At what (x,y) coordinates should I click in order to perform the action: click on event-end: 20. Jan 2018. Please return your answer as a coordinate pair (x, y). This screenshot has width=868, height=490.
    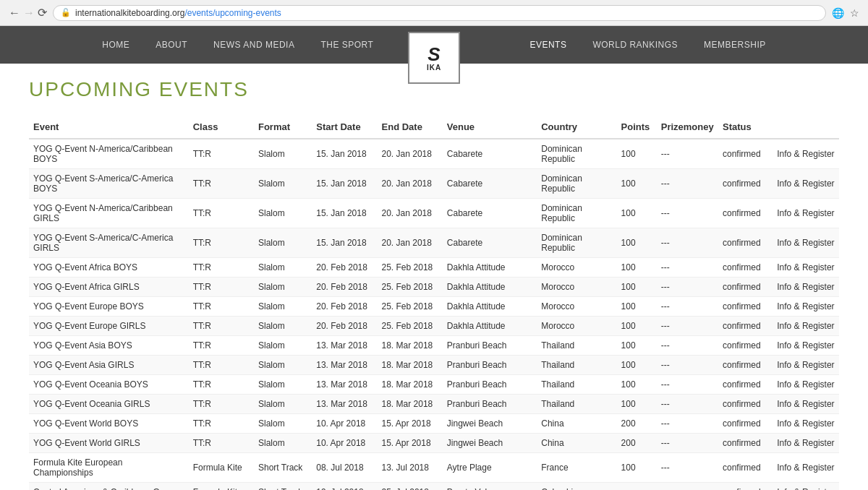
    Looking at the image, I should click on (410, 214).